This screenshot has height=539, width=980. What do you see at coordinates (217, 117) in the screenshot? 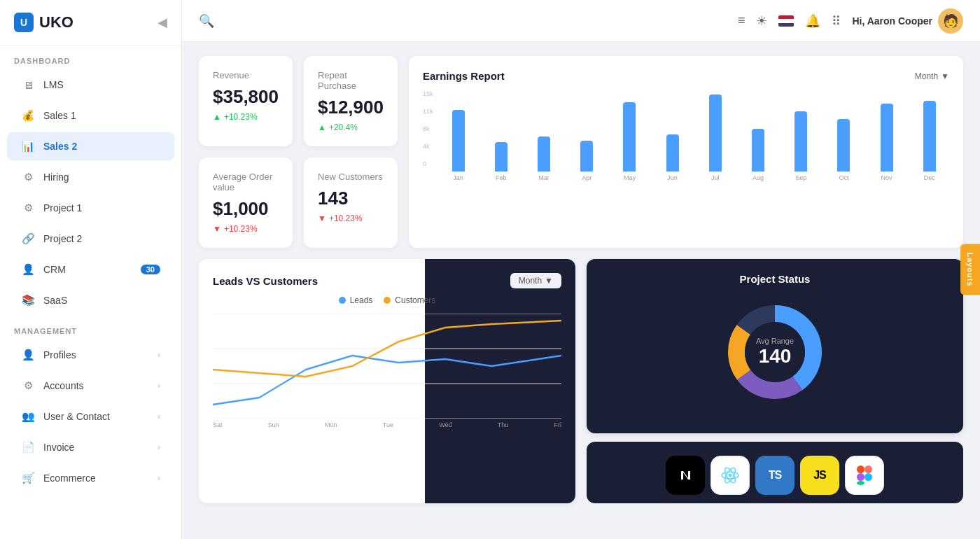
I see `up-arrow-icon: ▲` at bounding box center [217, 117].